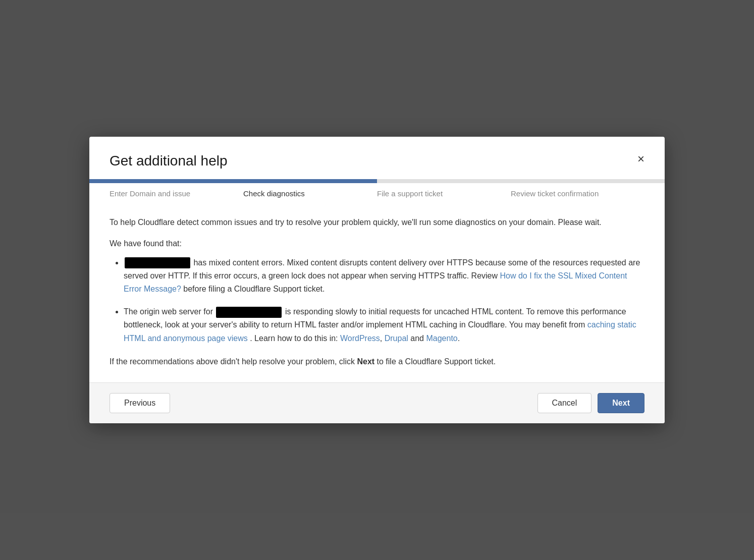 This screenshot has width=754, height=560. Describe the element at coordinates (233, 181) in the screenshot. I see `progress-bar-fill` at that location.